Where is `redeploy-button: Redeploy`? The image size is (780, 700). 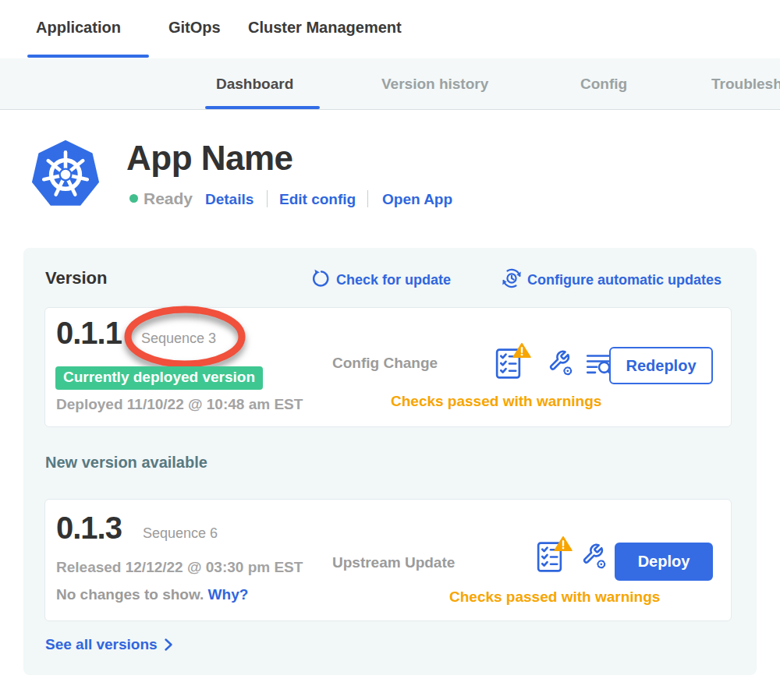 redeploy-button: Redeploy is located at coordinates (661, 366).